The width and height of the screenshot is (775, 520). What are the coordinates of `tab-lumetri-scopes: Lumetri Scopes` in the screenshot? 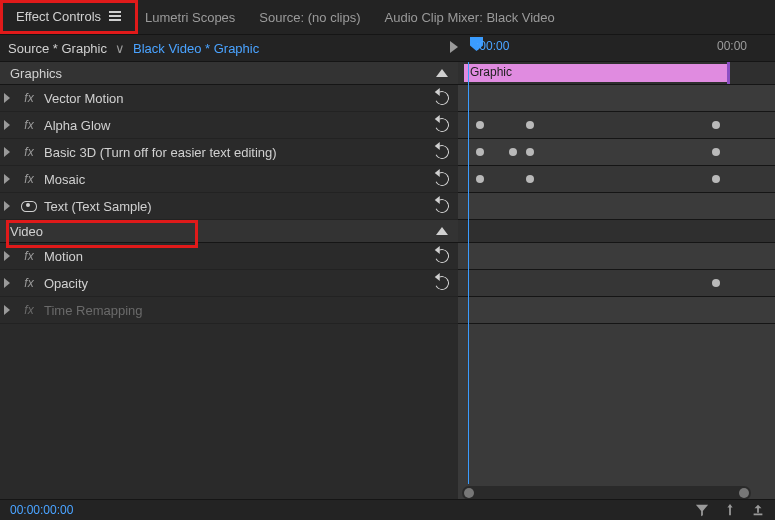 It's located at (192, 18).